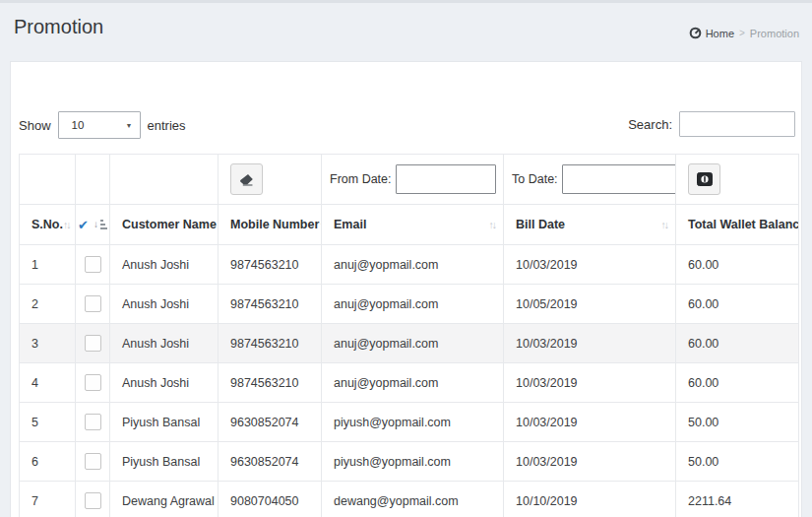 Image resolution: width=812 pixels, height=517 pixels. Describe the element at coordinates (99, 125) in the screenshot. I see `page-size-select: 10 ▼` at that location.